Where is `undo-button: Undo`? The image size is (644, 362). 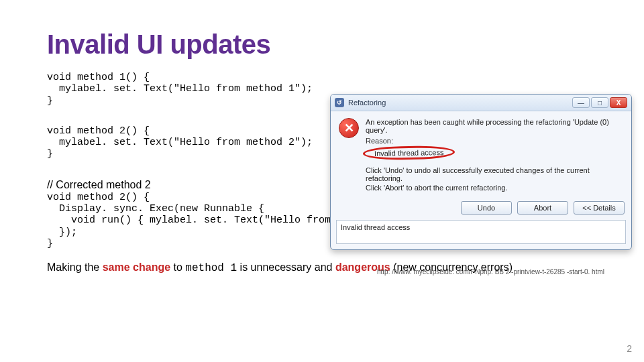 undo-button: Undo is located at coordinates (486, 208).